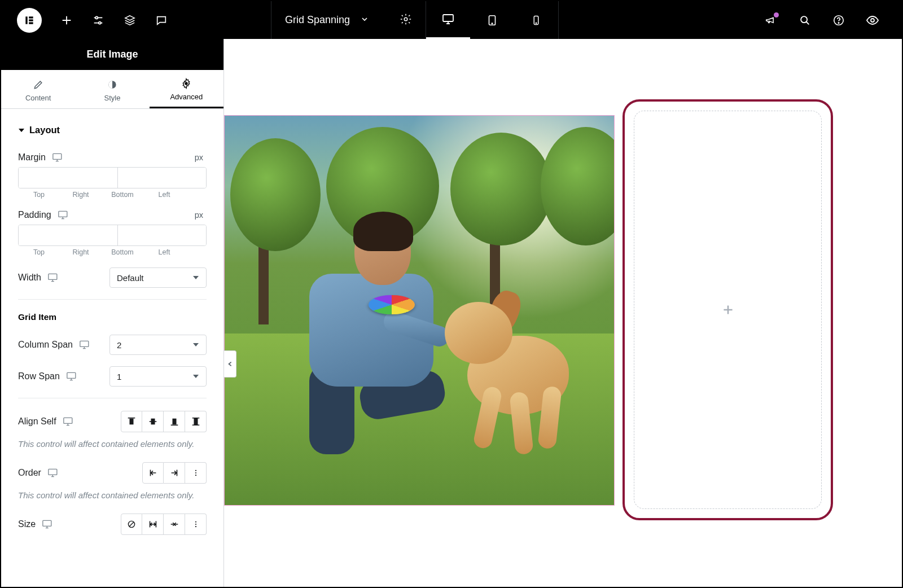 Image resolution: width=903 pixels, height=588 pixels. Describe the element at coordinates (29, 473) in the screenshot. I see `order-label: Order` at that location.